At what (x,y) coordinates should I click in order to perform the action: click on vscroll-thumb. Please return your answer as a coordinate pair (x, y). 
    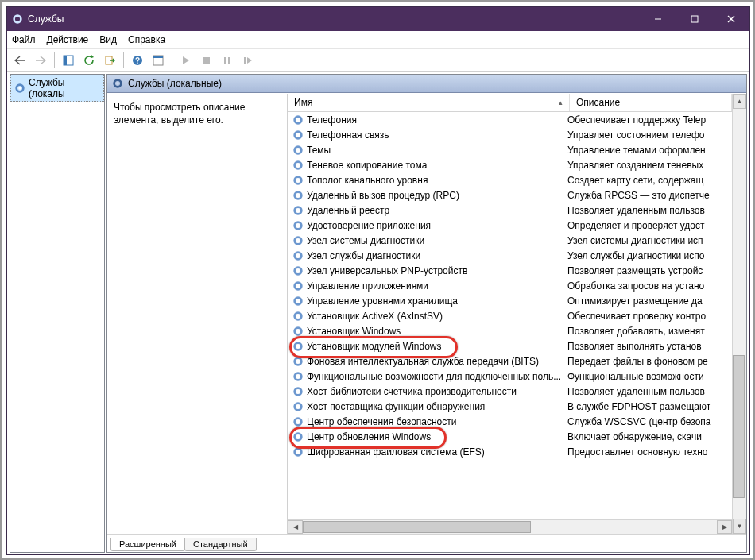
    Looking at the image, I should click on (739, 427).